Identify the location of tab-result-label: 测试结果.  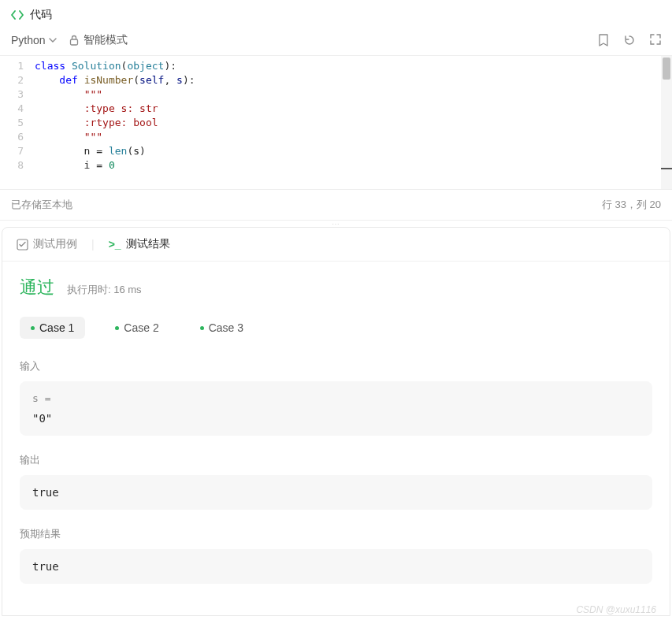
(148, 244).